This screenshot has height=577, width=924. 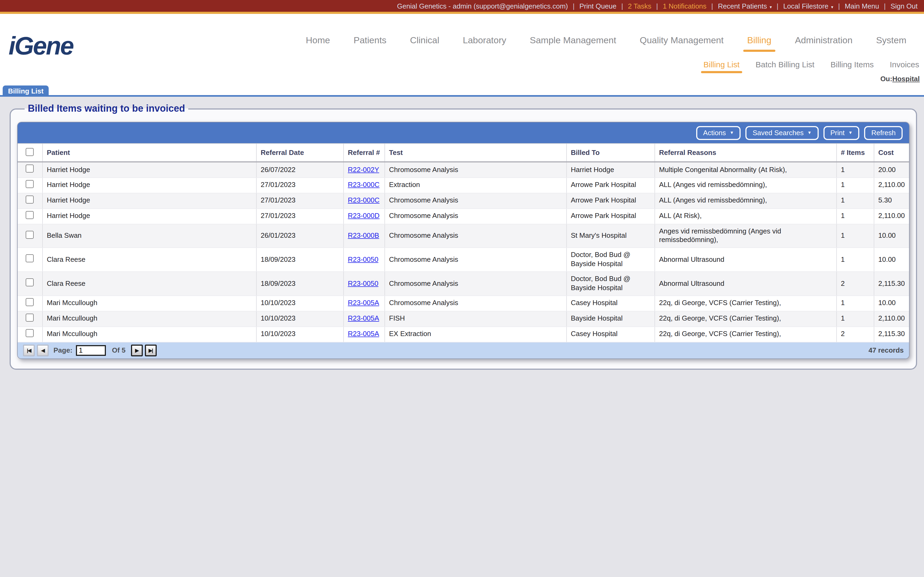 I want to click on table-row: Harriet Hodge27/01/2023R23-000CExtractio…, so click(x=464, y=185).